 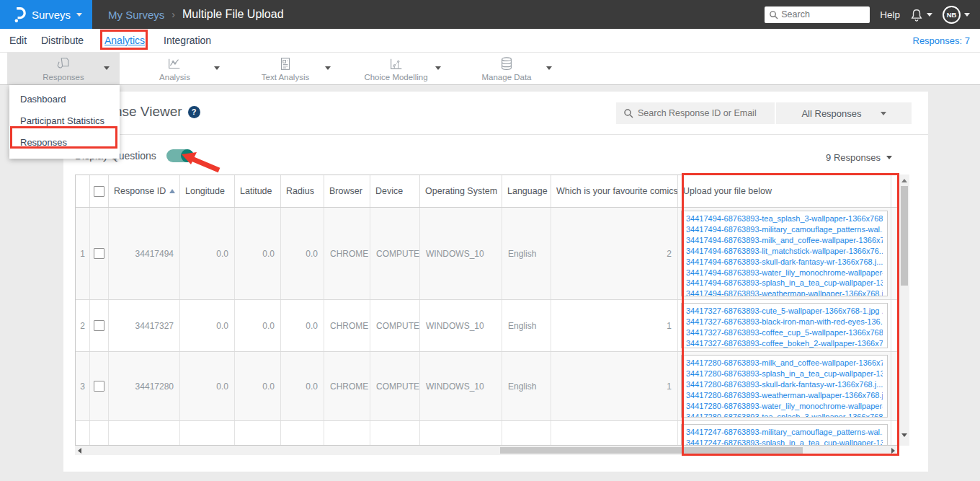 I want to click on toolbar-text-analysis: Text Analysis, so click(x=285, y=69).